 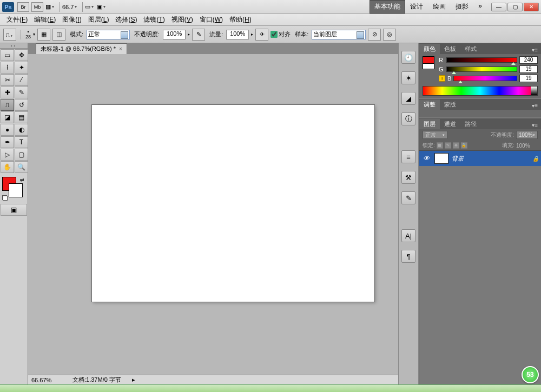 I want to click on zoom-tool: 🔍, so click(x=22, y=167).